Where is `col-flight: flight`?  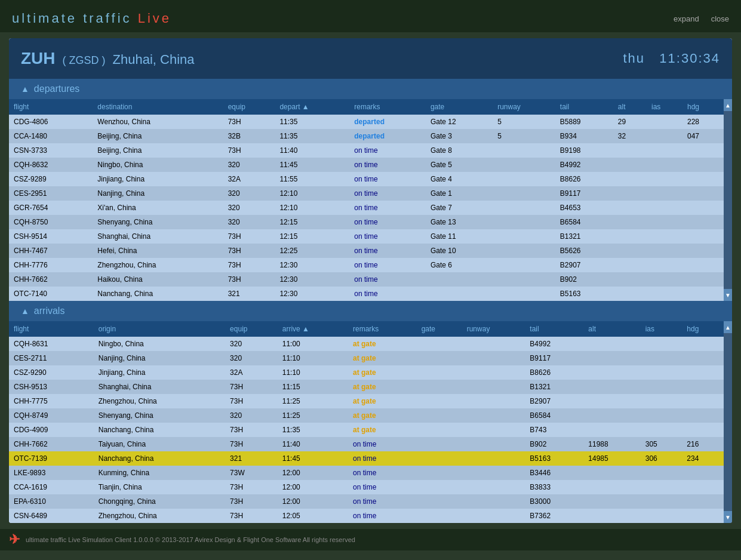
col-flight: flight is located at coordinates (51, 107).